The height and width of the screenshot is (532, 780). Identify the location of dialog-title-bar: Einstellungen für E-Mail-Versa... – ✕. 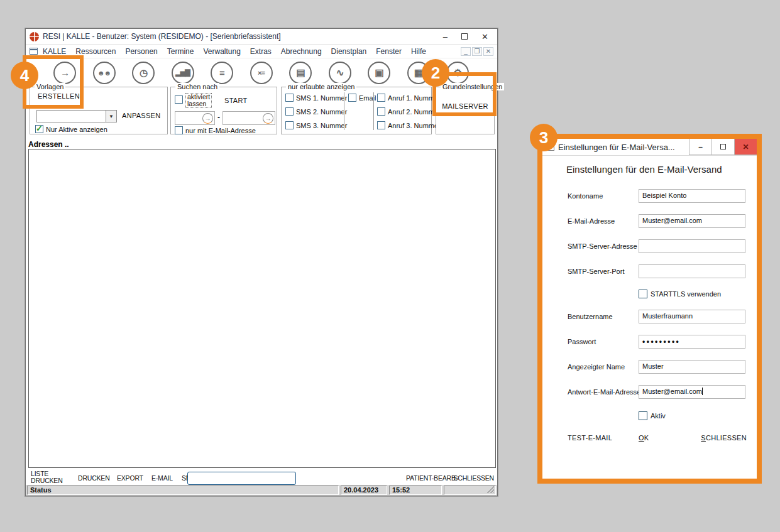
(650, 147).